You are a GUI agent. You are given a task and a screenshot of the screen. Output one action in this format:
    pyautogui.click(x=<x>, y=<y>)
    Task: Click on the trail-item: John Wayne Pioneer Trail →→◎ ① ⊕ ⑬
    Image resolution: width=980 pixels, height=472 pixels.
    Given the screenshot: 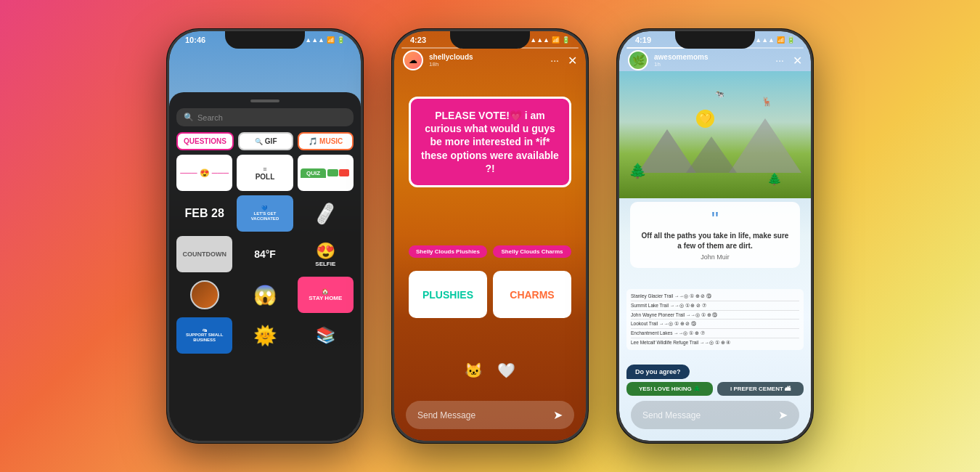 What is the action you would take?
    pyautogui.click(x=715, y=315)
    